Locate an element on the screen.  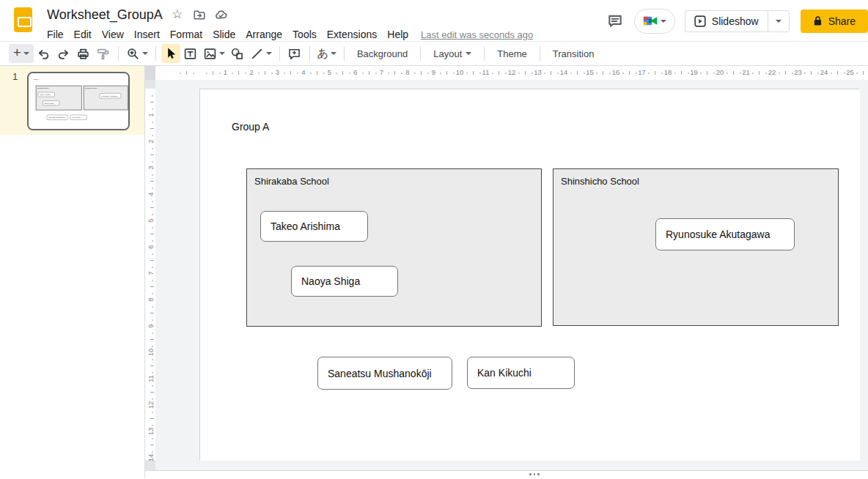
toolbar: + is located at coordinates (434, 54).